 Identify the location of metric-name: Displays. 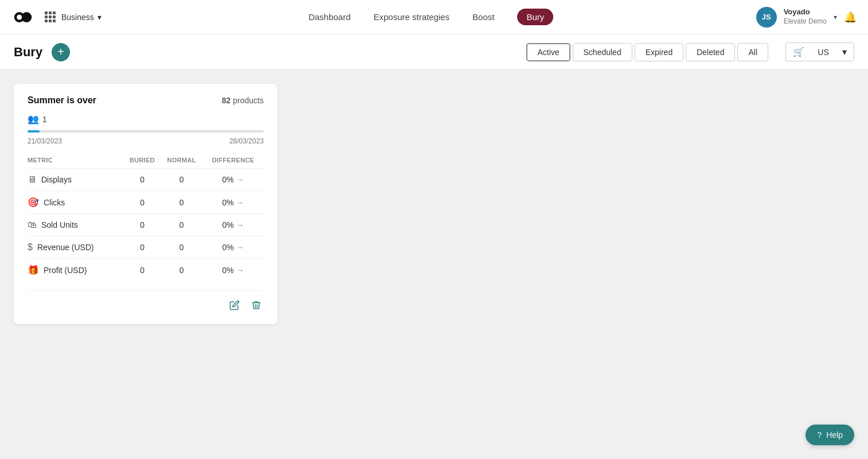
(56, 180).